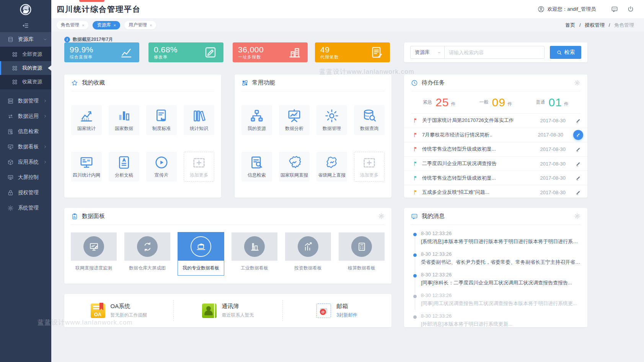 Image resolution: width=644 pixels, height=362 pixels. Describe the element at coordinates (414, 83) in the screenshot. I see `clock-icon` at that location.